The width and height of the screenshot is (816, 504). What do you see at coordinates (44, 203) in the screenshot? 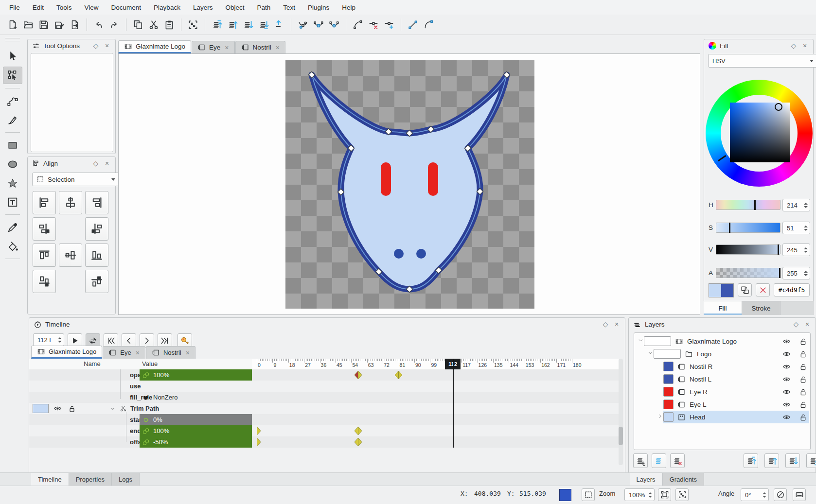
I see `align-left-button` at bounding box center [44, 203].